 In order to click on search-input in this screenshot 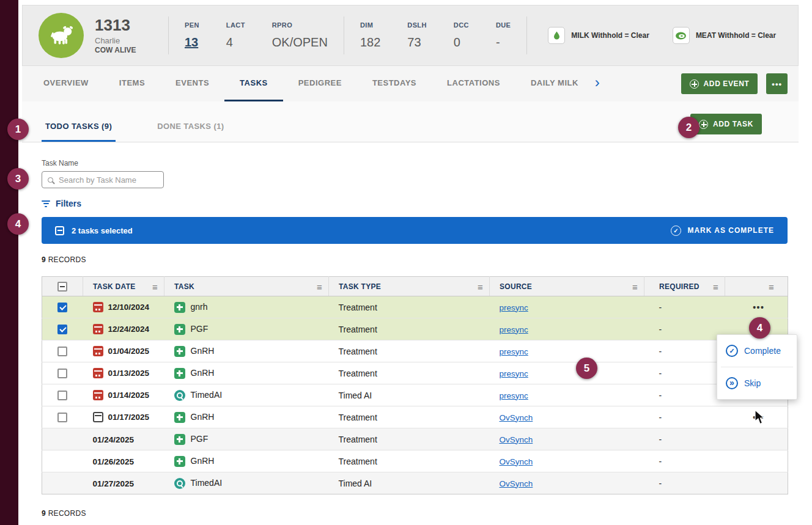, I will do `click(108, 180)`.